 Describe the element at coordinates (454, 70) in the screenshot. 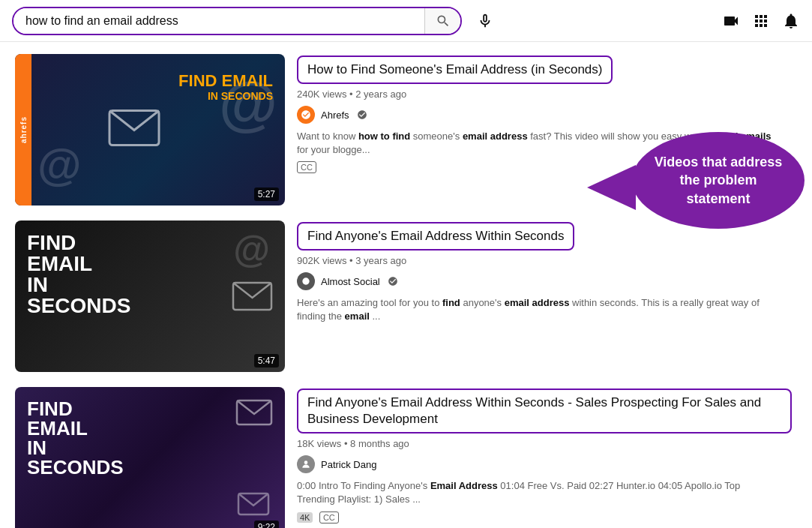

I see `video-title-1: How to Find Someone's Email Address (in …` at that location.